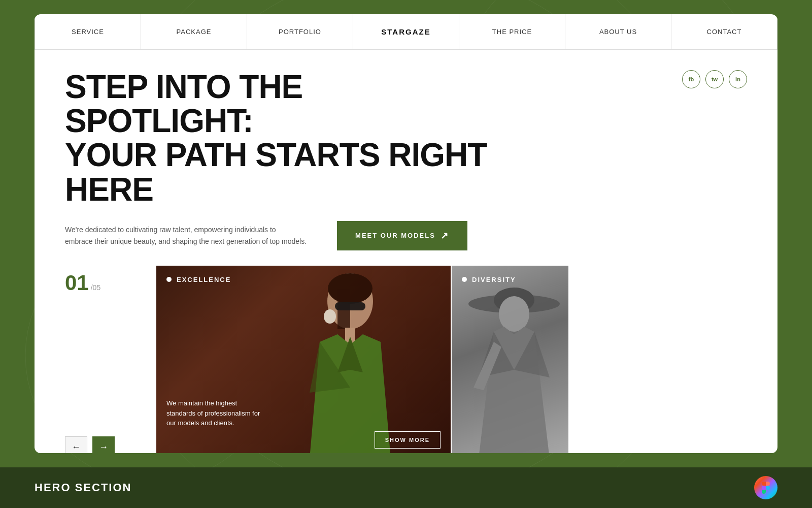 The width and height of the screenshot is (812, 508). I want to click on nav-about-us: ABOUT US, so click(618, 31).